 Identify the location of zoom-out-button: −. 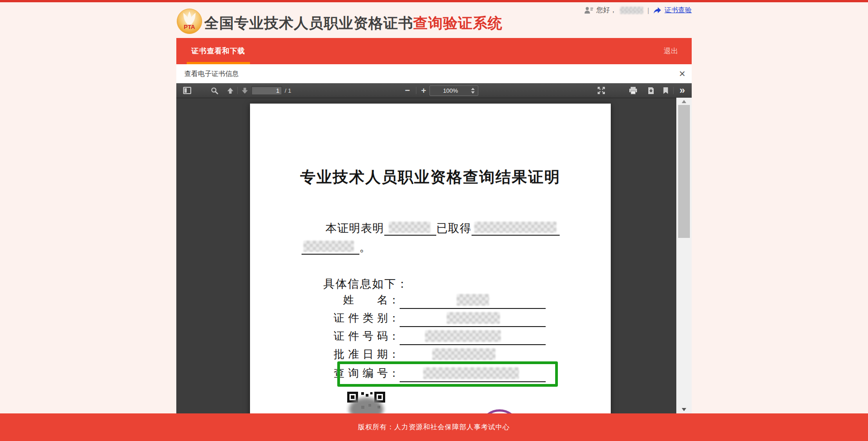
(407, 90).